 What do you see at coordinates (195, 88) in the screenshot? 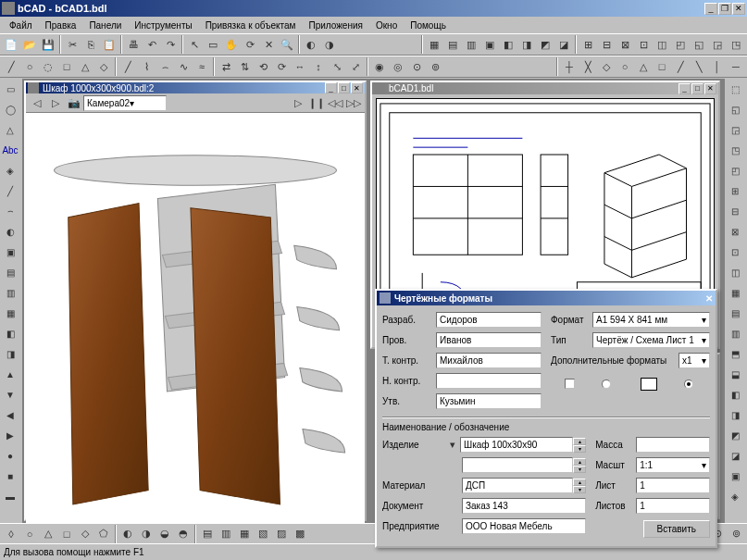
I see `doc-titlebar-3d: Шкаф 1000x300x900.bdl:2 _ □ ✕` at bounding box center [195, 88].